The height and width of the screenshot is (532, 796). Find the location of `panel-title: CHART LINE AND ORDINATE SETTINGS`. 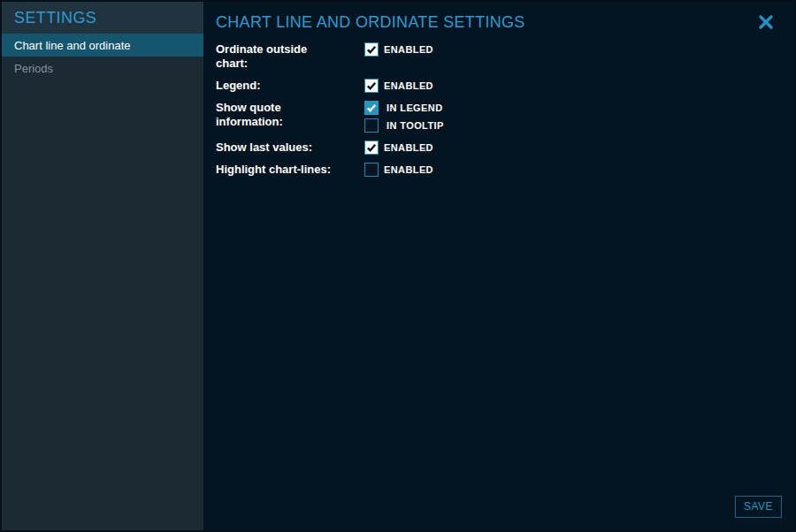

panel-title: CHART LINE AND ORDINATE SETTINGS is located at coordinates (371, 22).